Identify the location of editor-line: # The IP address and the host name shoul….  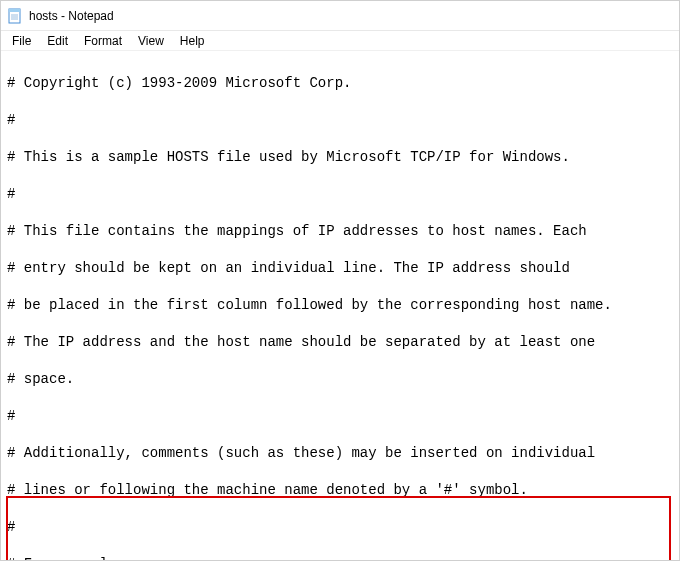
(340, 342).